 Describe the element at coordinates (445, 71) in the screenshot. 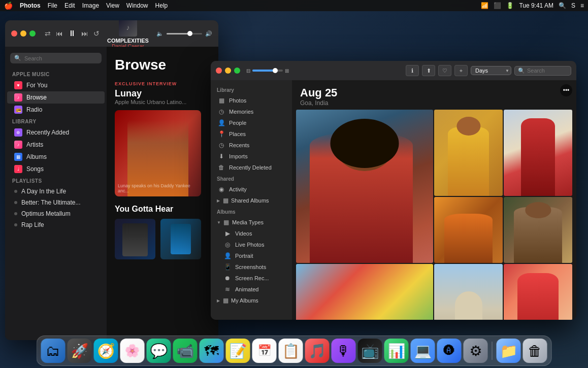

I see `favorite-button: ♡` at that location.